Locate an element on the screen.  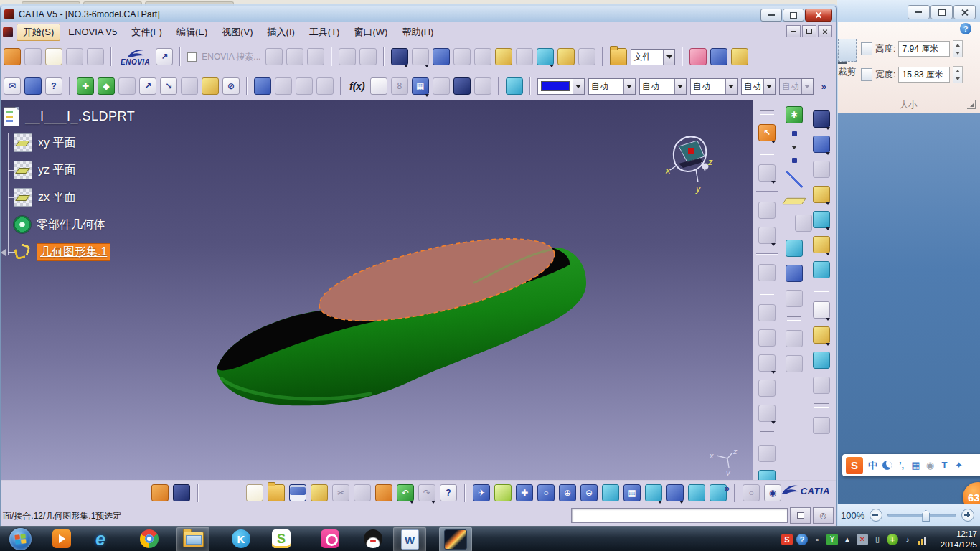
size-dialog-launcher is located at coordinates (971, 105).